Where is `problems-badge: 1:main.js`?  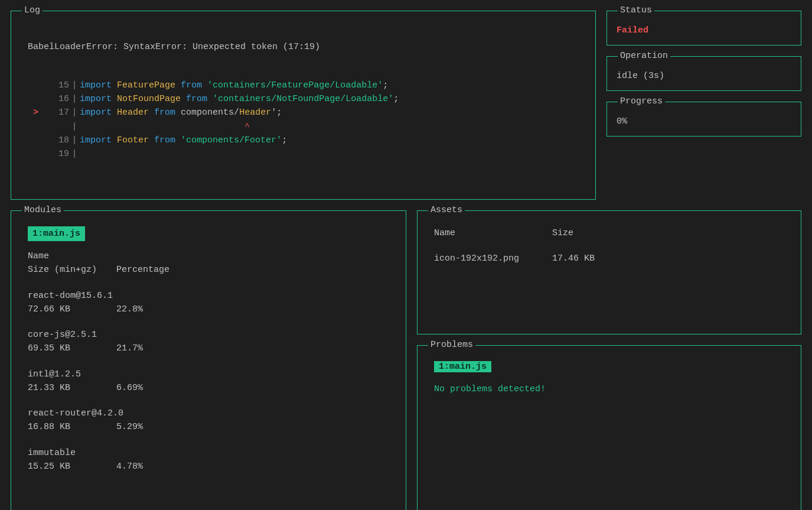 problems-badge: 1:main.js is located at coordinates (463, 366).